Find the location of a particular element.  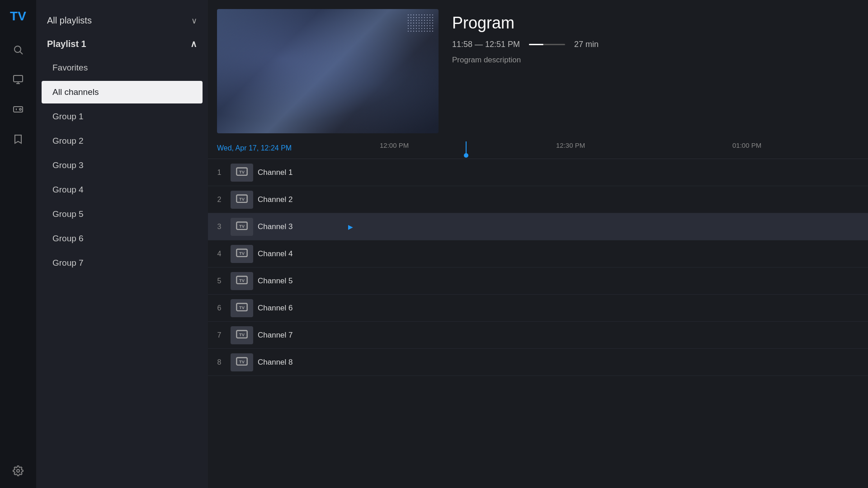

playlist1-header: Playlist 1 ∧ is located at coordinates (122, 44).